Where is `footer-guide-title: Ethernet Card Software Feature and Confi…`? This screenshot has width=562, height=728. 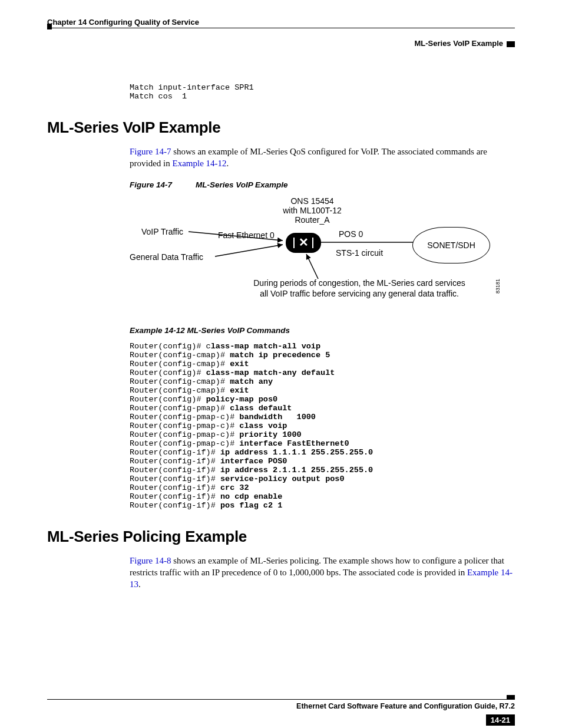 footer-guide-title: Ethernet Card Software Feature and Confi… is located at coordinates (281, 706).